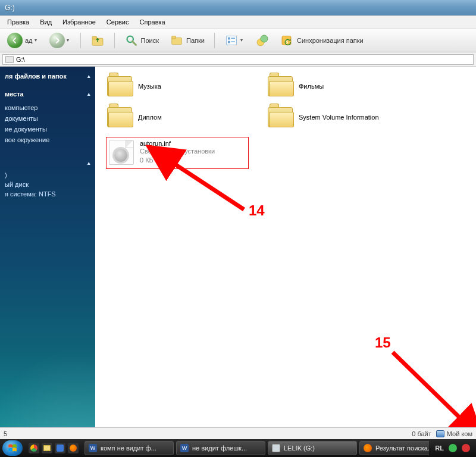 Image resolution: width=476 pixels, height=457 pixels. What do you see at coordinates (238, 40) in the screenshot?
I see `toolbar: ад ▾ ▾ Поиск Папки ▾` at bounding box center [238, 40].